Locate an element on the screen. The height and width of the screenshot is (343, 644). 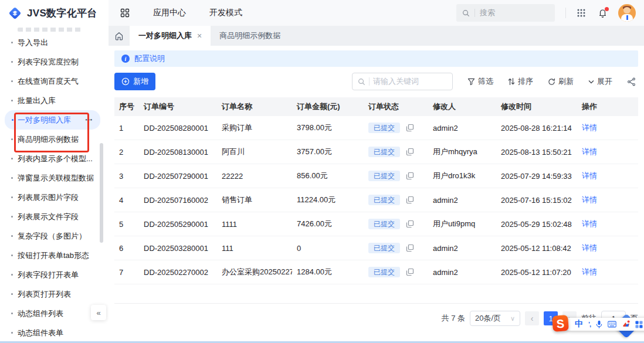
cell-amount: 7426.00元 is located at coordinates (328, 224).